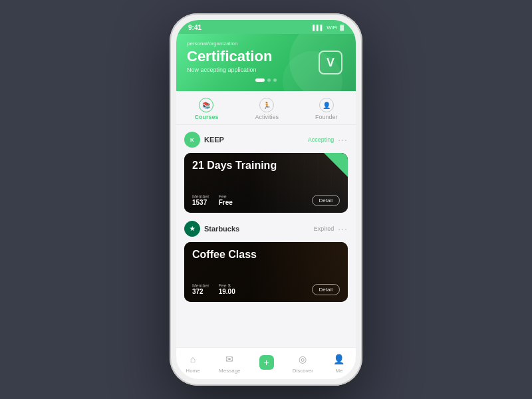  I want to click on tab-founder: 👤 Founder, so click(327, 109).